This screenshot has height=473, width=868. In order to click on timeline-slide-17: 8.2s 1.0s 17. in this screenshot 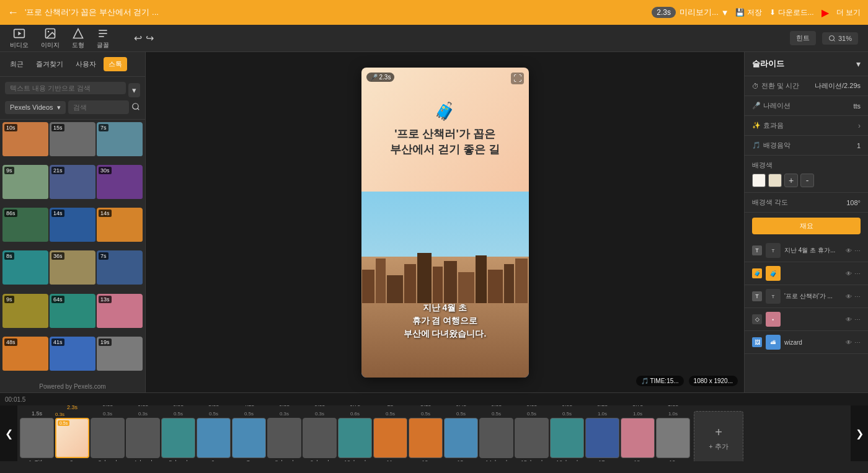, I will do `click(603, 433)`.